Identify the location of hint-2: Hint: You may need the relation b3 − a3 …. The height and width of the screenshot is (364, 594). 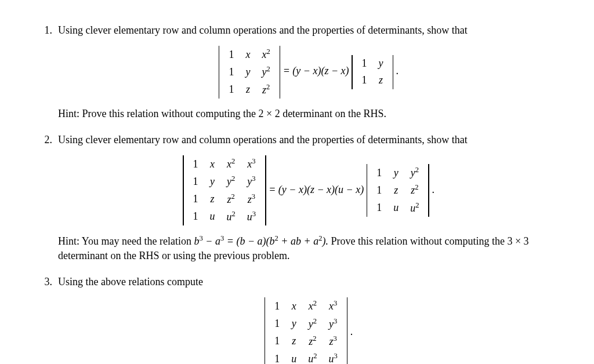
(309, 248).